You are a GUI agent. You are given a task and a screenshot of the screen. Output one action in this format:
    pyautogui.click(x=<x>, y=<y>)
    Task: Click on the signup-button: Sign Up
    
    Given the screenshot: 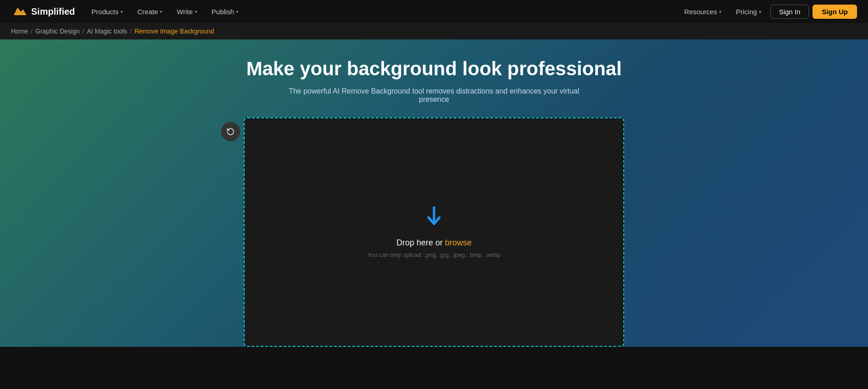 What is the action you would take?
    pyautogui.click(x=835, y=12)
    